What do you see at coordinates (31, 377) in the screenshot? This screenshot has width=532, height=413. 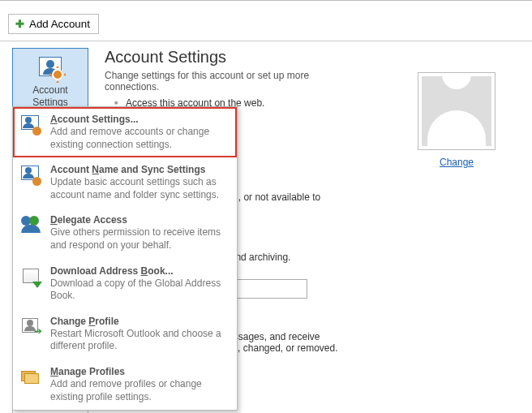 I see `manage-profiles-icon` at bounding box center [31, 377].